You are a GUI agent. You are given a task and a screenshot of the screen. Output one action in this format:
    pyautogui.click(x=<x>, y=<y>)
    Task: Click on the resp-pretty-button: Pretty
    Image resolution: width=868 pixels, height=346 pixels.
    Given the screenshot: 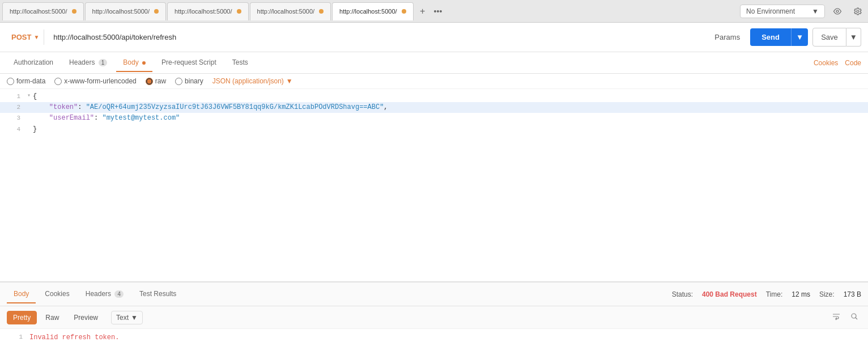 What is the action you would take?
    pyautogui.click(x=22, y=318)
    